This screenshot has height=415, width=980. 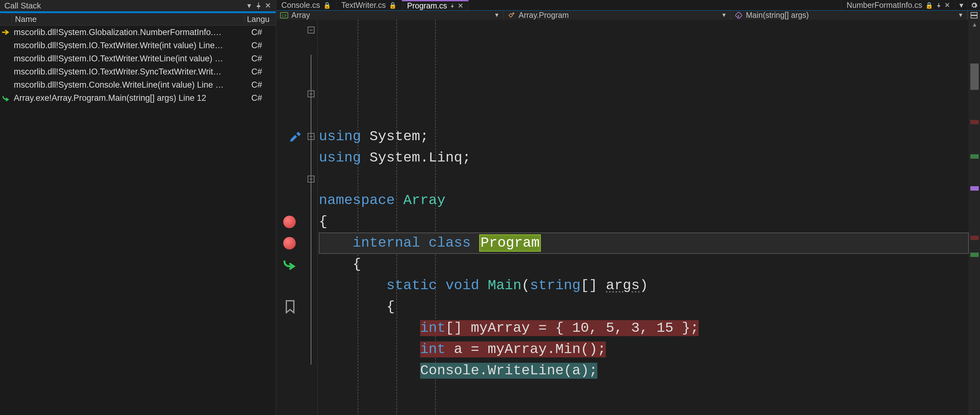 What do you see at coordinates (138, 45) in the screenshot?
I see `call-stack-frame: mscorlib.dll!System.IO.TextWriter.Write(…` at bounding box center [138, 45].